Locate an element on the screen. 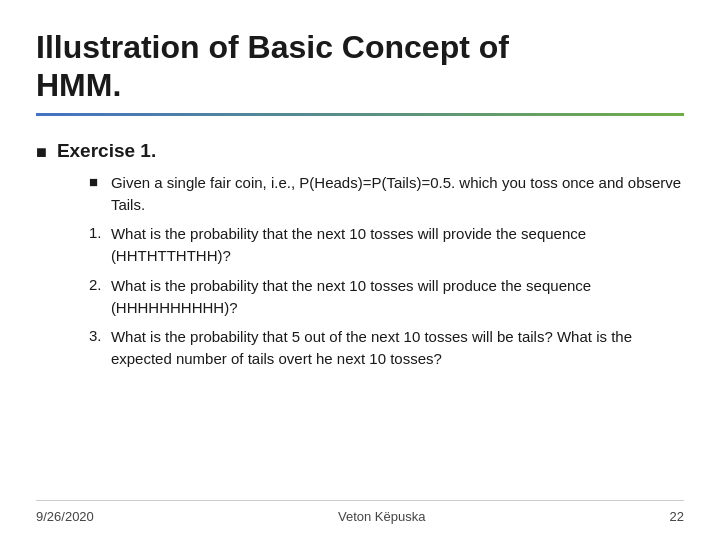  footer: 9/26/2020 Veton Këpuska 22 is located at coordinates (360, 512).